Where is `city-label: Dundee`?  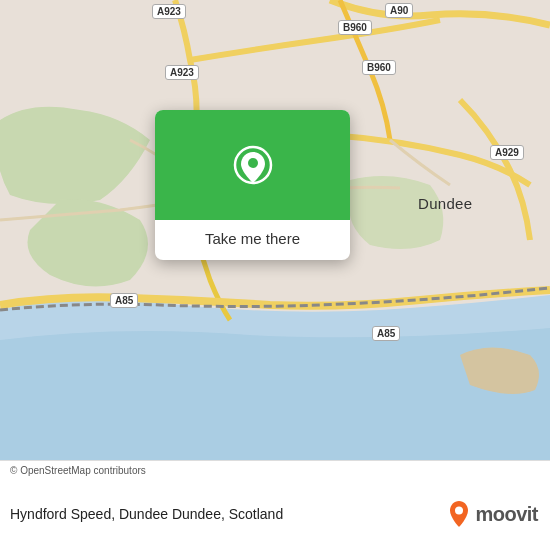
city-label: Dundee is located at coordinates (445, 204).